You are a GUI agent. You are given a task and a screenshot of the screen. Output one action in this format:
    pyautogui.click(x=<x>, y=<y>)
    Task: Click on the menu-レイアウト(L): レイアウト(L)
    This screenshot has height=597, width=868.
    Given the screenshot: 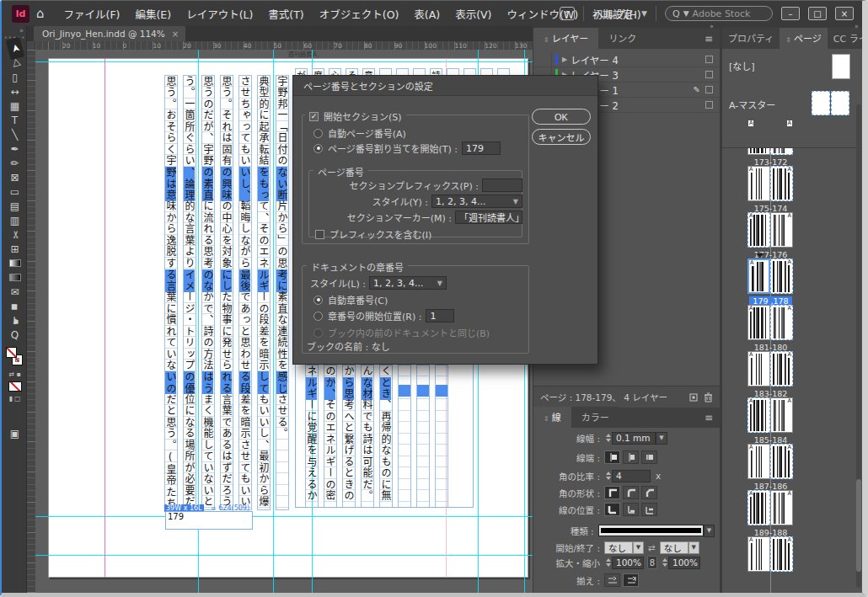 What is the action you would take?
    pyautogui.click(x=219, y=13)
    